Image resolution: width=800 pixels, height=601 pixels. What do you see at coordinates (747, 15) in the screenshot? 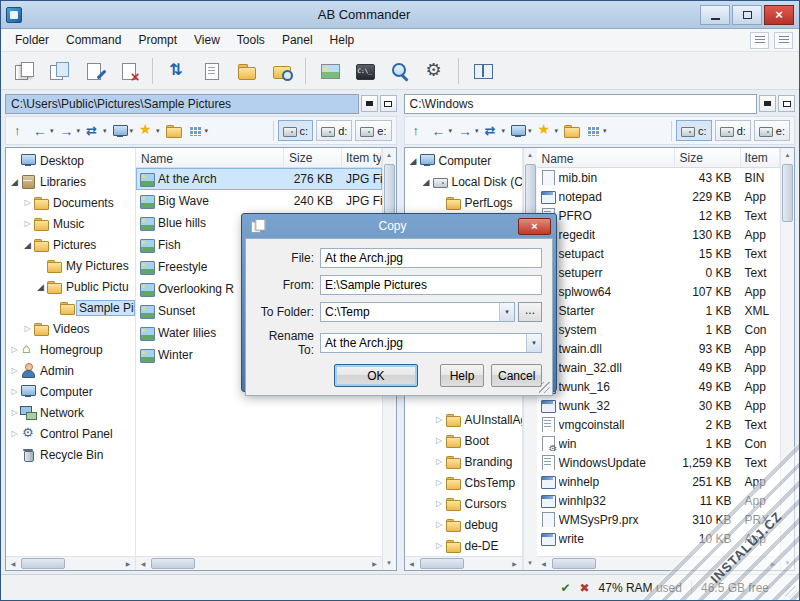
I see `maximize-button` at bounding box center [747, 15].